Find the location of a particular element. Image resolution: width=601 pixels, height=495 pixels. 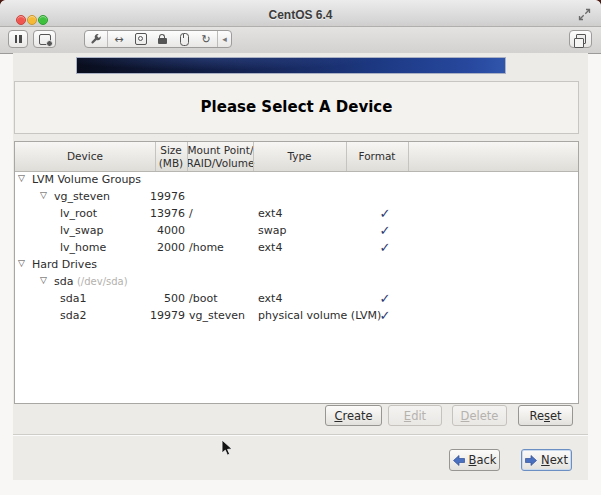

settings-button is located at coordinates (96, 39).